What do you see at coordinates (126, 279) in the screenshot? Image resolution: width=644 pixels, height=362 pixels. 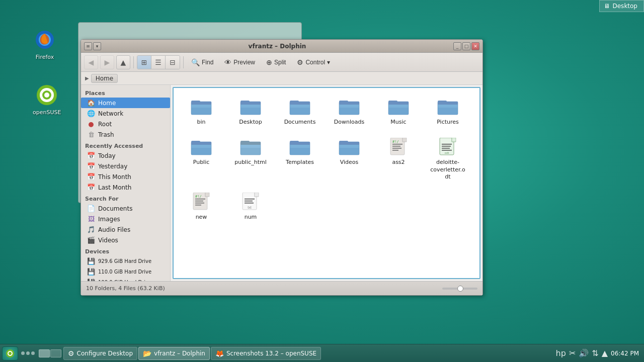 I see `sidebar-item-hdd3: 💾 100.0 GiB Hard Drive` at bounding box center [126, 279].